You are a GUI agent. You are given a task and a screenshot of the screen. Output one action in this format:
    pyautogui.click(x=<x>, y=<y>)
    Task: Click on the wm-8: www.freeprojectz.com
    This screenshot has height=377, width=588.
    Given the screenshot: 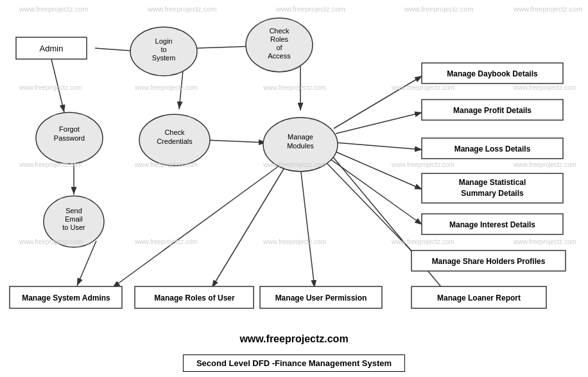 What is the action you would take?
    pyautogui.click(x=294, y=87)
    